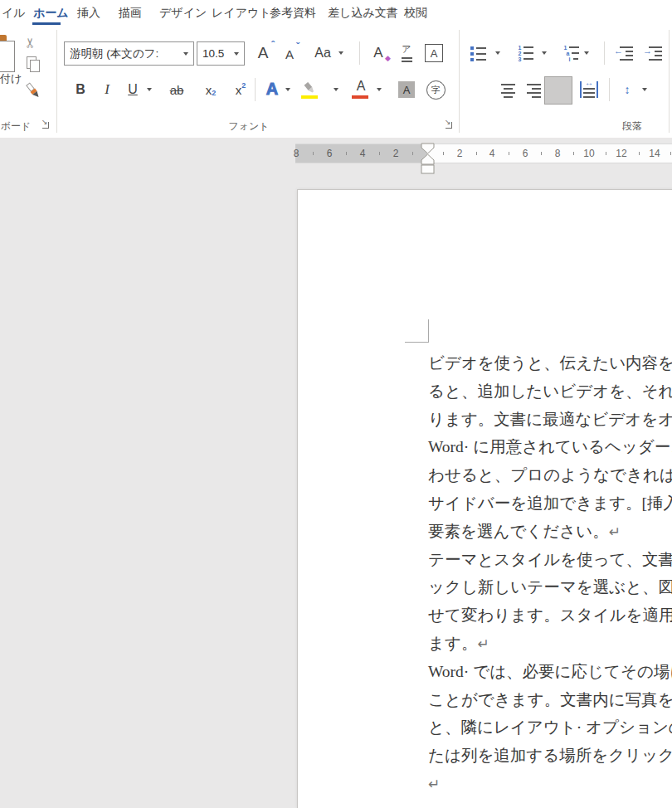 The height and width of the screenshot is (808, 672). Describe the element at coordinates (133, 90) in the screenshot. I see `underline-button: U` at that location.